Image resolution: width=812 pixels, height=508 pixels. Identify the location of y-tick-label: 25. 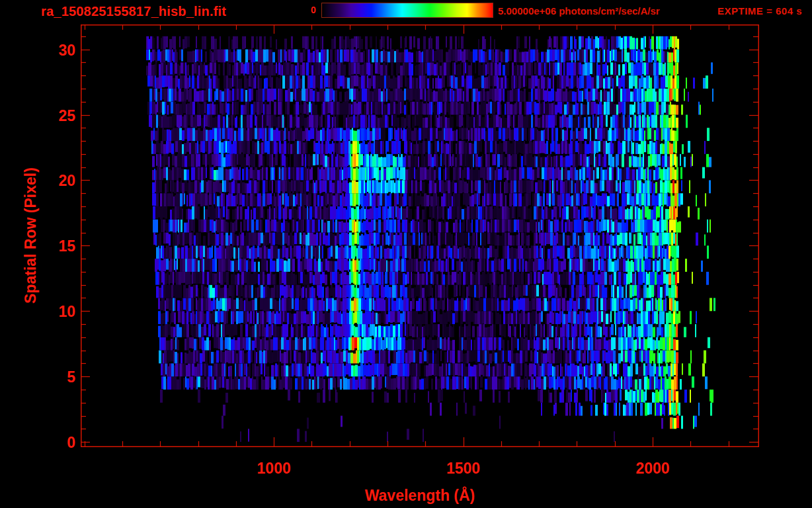
(51, 116).